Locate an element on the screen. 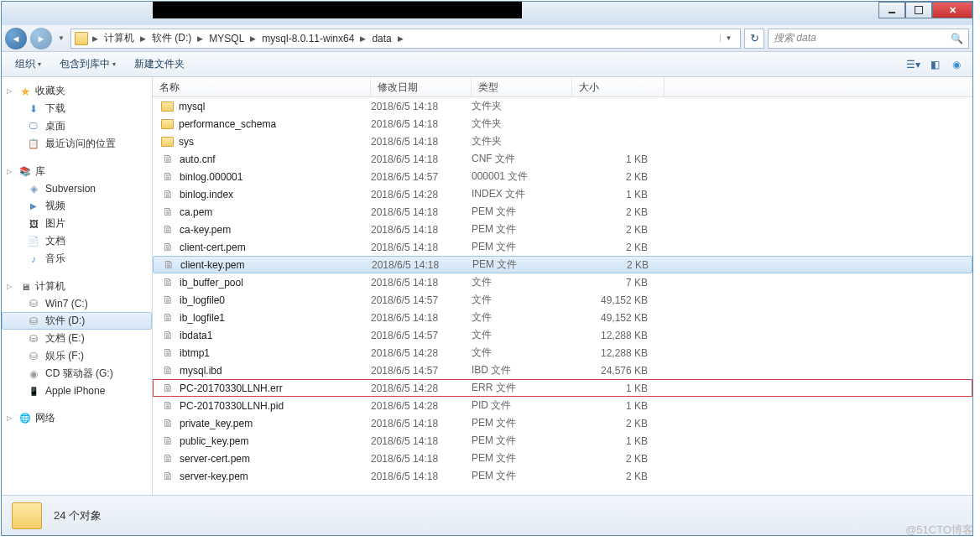 This screenshot has height=541, width=980. file-row: ib_logfile12018/6/5 14:18文件49,152 KB is located at coordinates (562, 317).